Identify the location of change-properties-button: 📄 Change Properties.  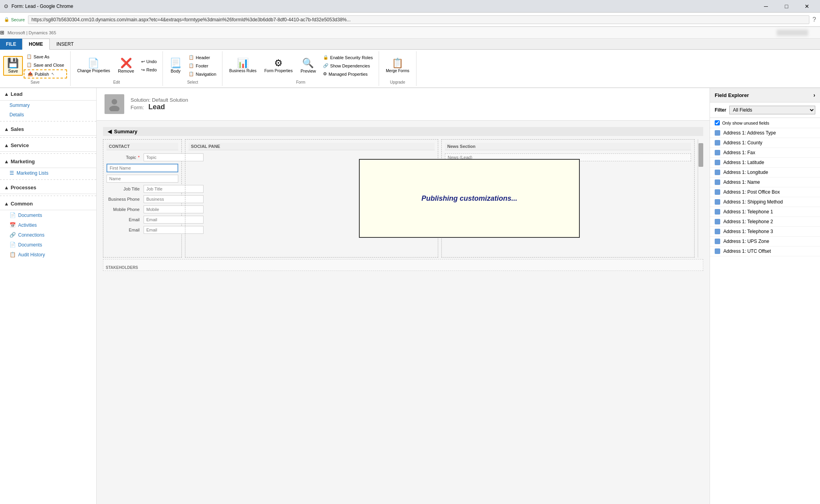
(94, 66).